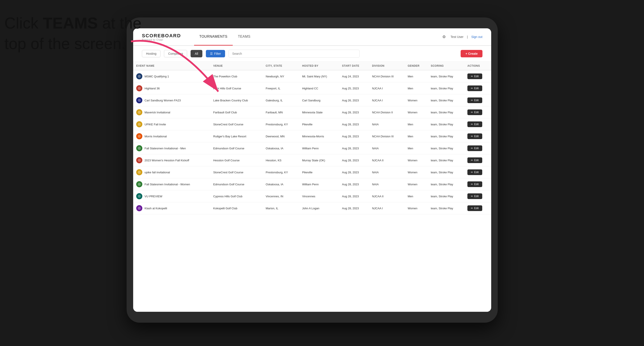 The width and height of the screenshot is (644, 346). What do you see at coordinates (167, 160) in the screenshot?
I see `event-name-text: 2023 Women's Hesston Fall Kickoff` at bounding box center [167, 160].